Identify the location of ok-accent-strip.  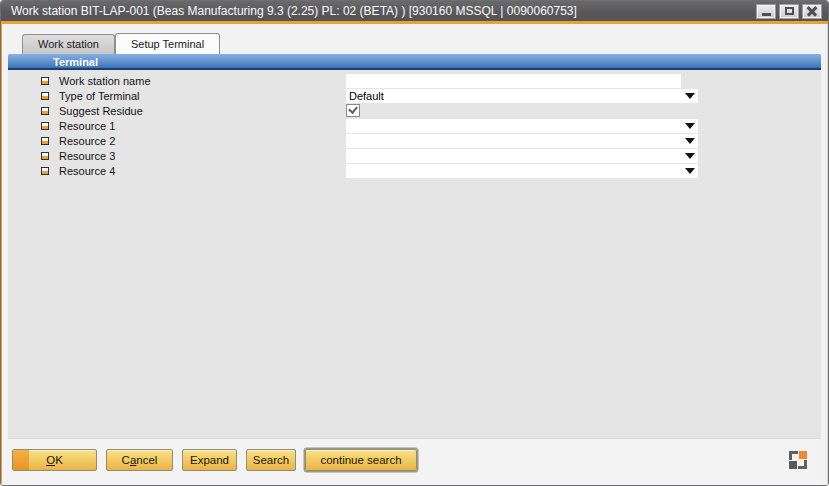
(21, 460).